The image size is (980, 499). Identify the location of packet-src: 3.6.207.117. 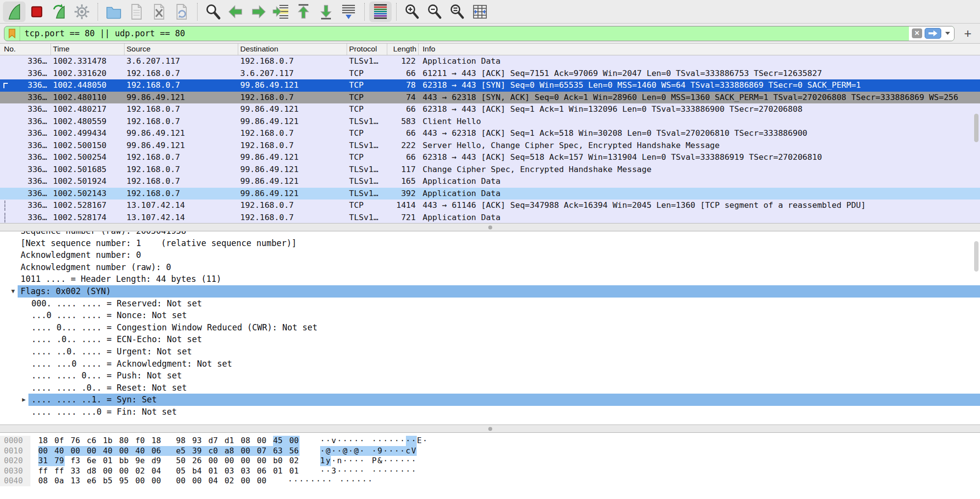
(181, 62).